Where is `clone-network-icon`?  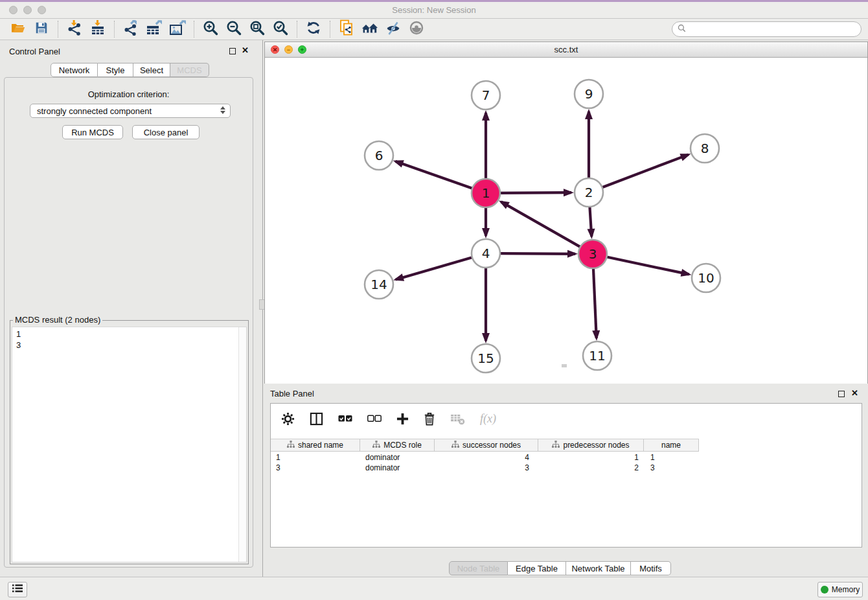 clone-network-icon is located at coordinates (347, 29).